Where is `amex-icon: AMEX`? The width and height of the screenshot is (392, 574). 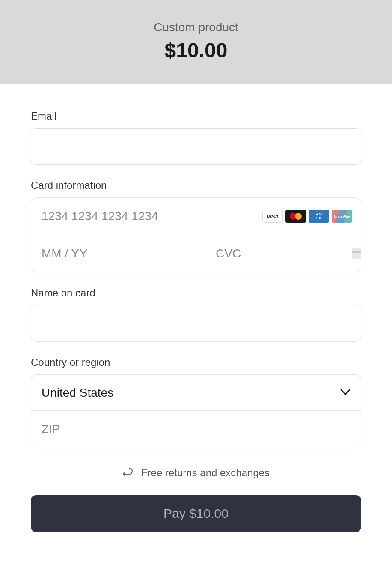
amex-icon: AMEX is located at coordinates (319, 216).